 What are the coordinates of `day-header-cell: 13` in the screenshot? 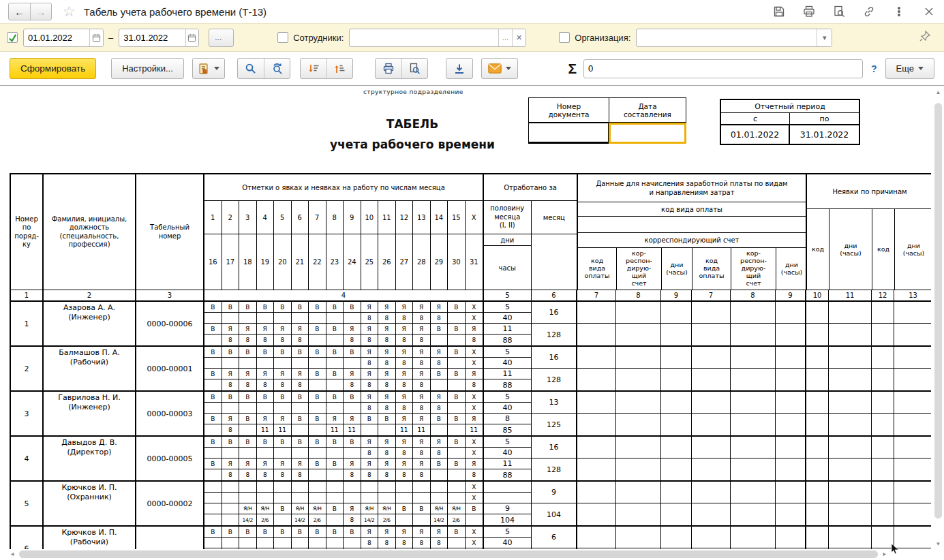 It's located at (422, 217).